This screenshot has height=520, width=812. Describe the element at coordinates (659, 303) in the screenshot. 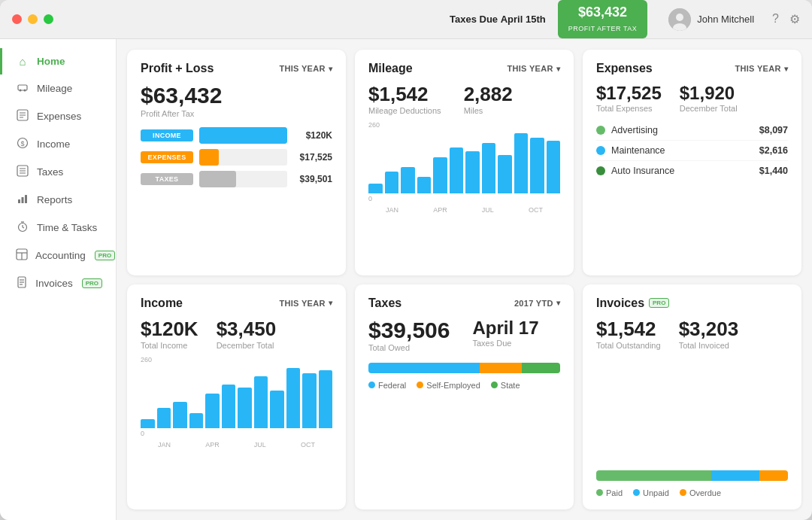

I see `invoices-pro-badge: PRO` at that location.